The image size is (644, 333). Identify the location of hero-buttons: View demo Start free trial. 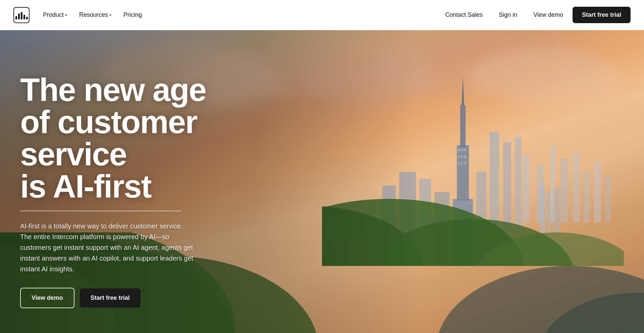
(141, 298).